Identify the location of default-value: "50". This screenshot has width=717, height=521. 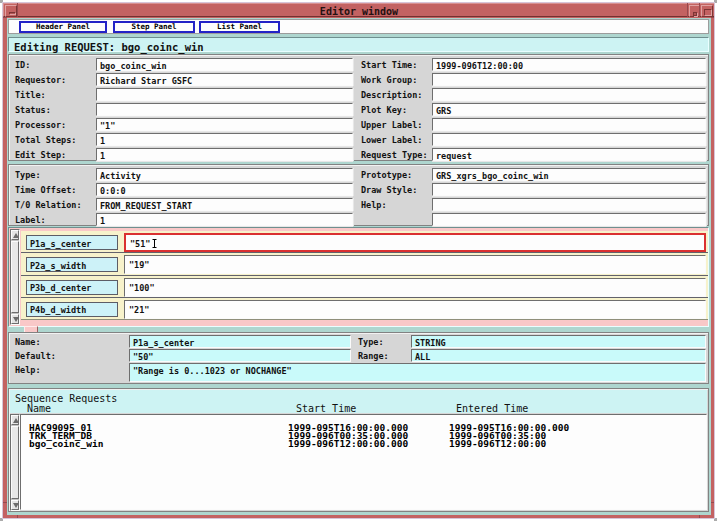
(143, 357).